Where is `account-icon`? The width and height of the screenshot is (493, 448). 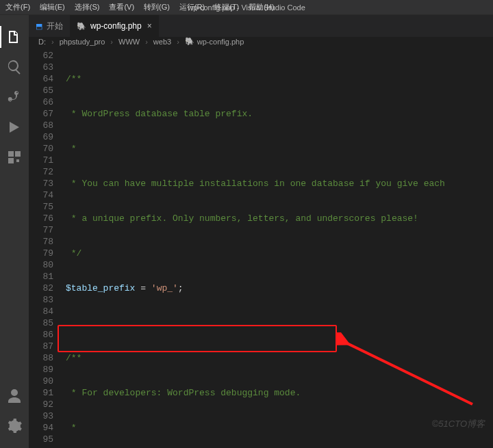 account-icon is located at coordinates (14, 396).